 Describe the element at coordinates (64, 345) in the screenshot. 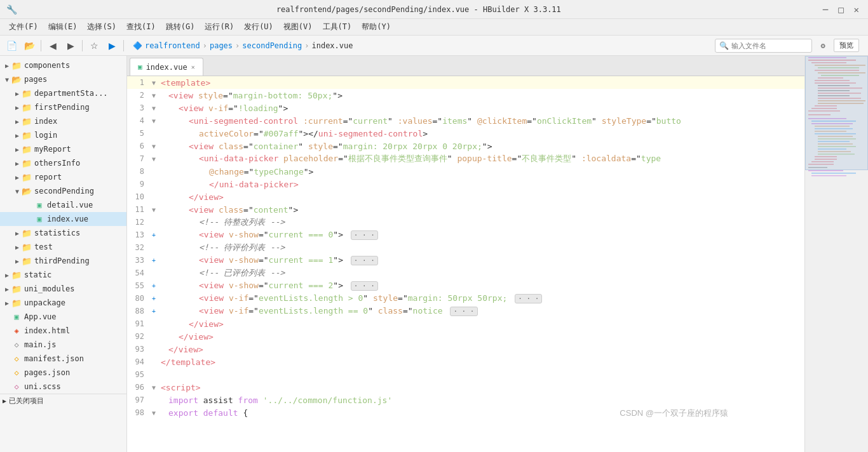

I see `sidebar-item-main-js: ◇ main.js` at that location.